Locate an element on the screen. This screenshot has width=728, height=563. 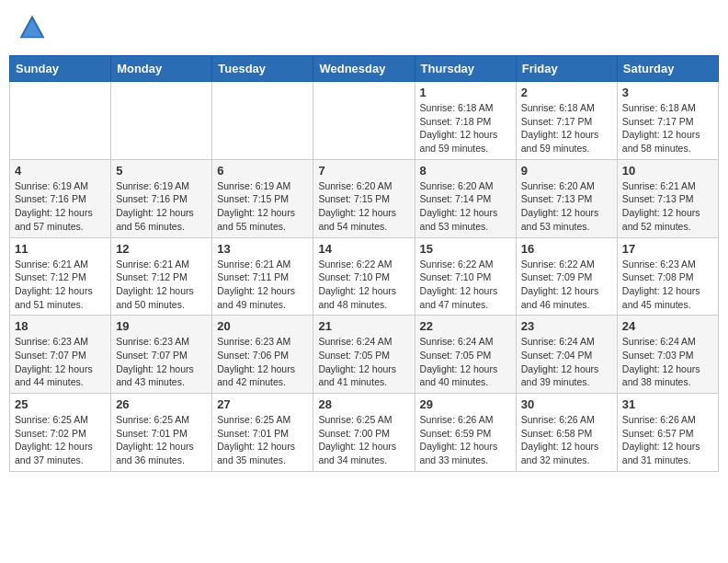
day-info: Sunrise: 6:23 AM Sunset: 7:06 PM Dayligh… is located at coordinates (263, 362).